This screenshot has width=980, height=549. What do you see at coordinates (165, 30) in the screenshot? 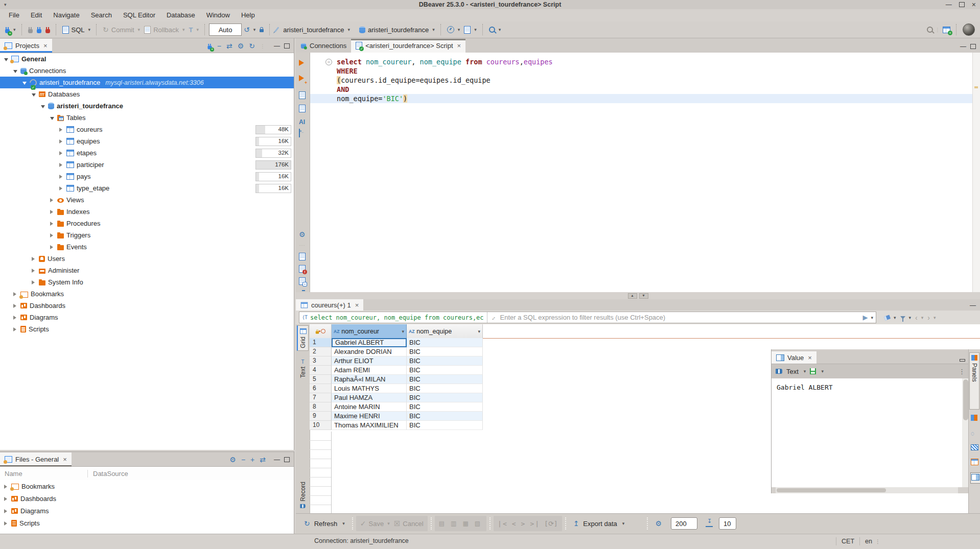
I see `rollback-button: Rollback▾` at bounding box center [165, 30].